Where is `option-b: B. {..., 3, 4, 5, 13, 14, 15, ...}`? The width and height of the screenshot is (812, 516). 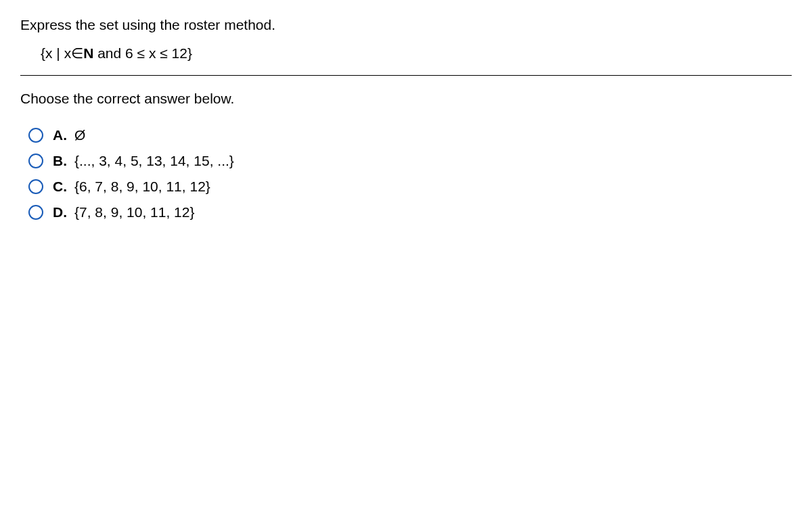
option-b: B. {..., 3, 4, 5, 13, 14, 15, ...} is located at coordinates (410, 161).